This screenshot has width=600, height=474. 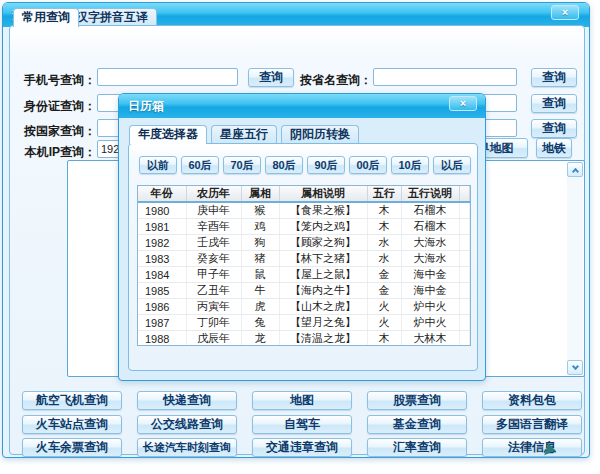 I want to click on table-row: 1987丁卯年兔【望月之兔】火炉中火, so click(x=304, y=323).